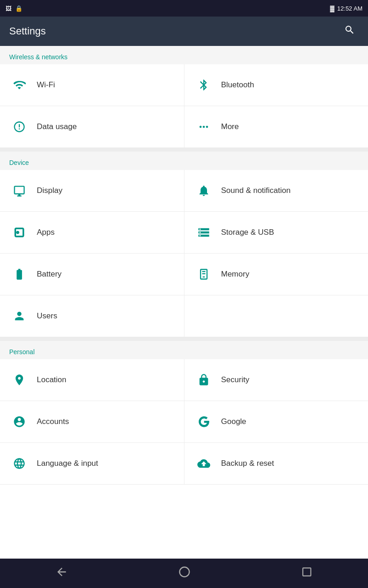 Image resolution: width=368 pixels, height=588 pixels. I want to click on row-battery-memory: Battery Memory, so click(184, 275).